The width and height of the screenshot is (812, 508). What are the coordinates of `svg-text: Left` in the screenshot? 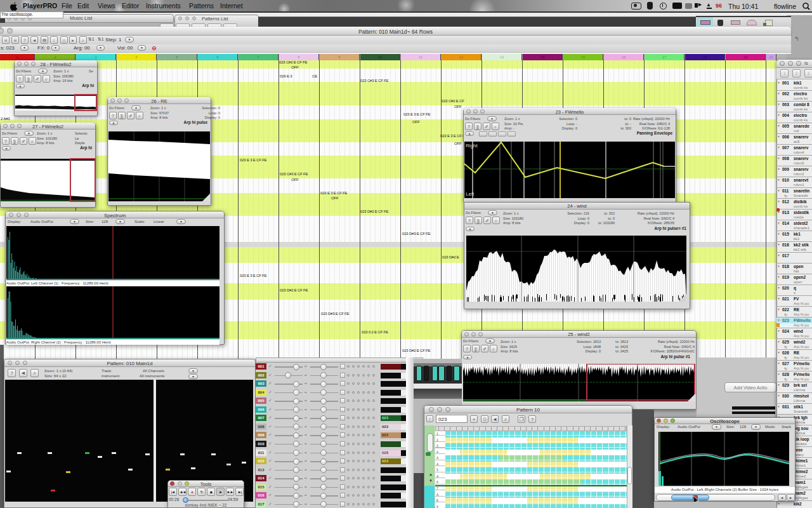 It's located at (470, 194).